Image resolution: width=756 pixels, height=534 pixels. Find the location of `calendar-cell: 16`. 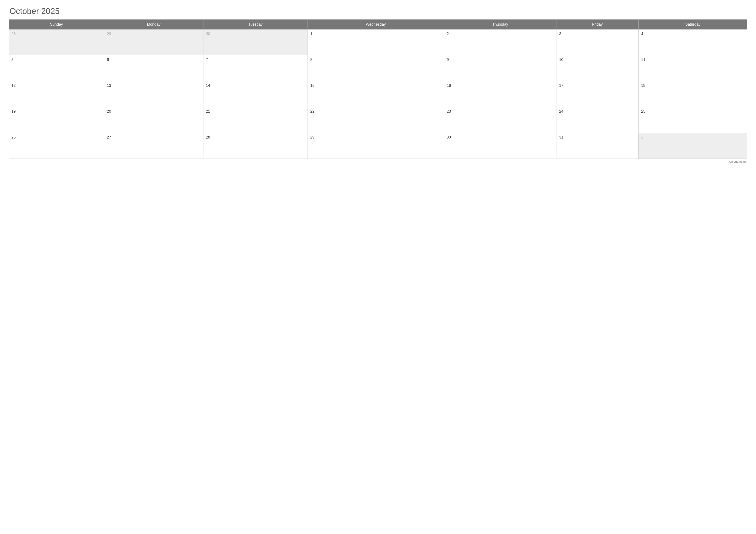

calendar-cell: 16 is located at coordinates (500, 94).